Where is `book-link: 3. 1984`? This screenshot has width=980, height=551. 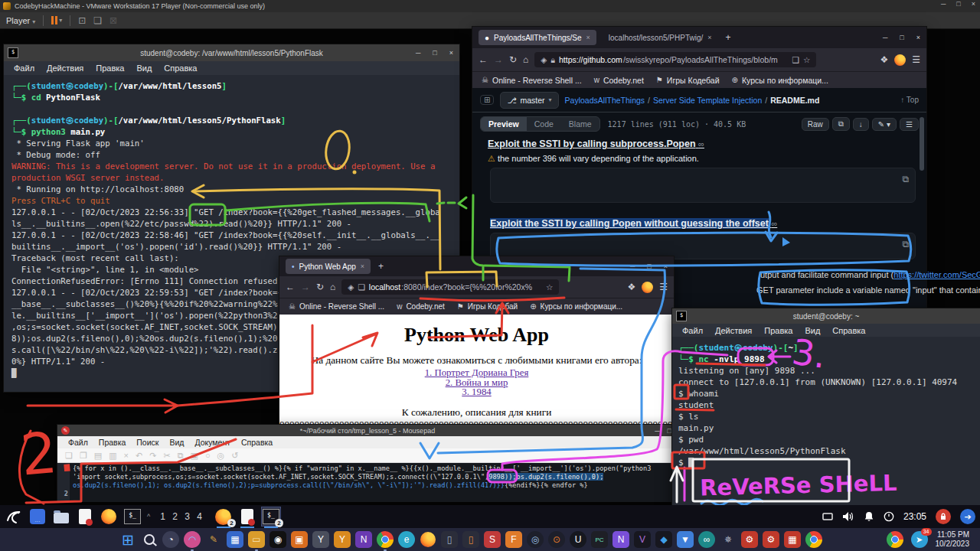
book-link: 3. 1984 is located at coordinates (476, 392).